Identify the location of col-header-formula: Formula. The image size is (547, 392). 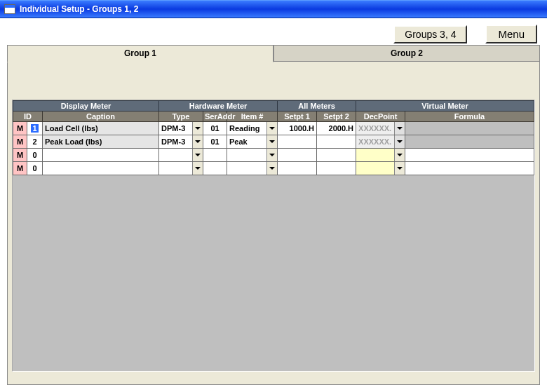
(470, 116).